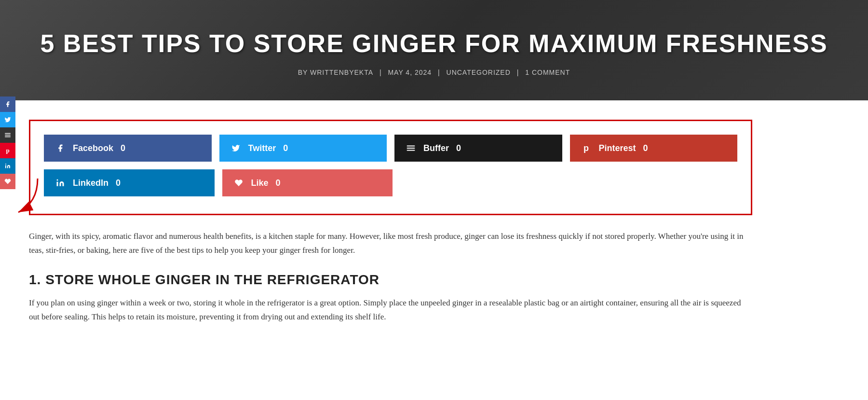 The image size is (868, 400). I want to click on facebook-label: Facebook 0, so click(99, 149).